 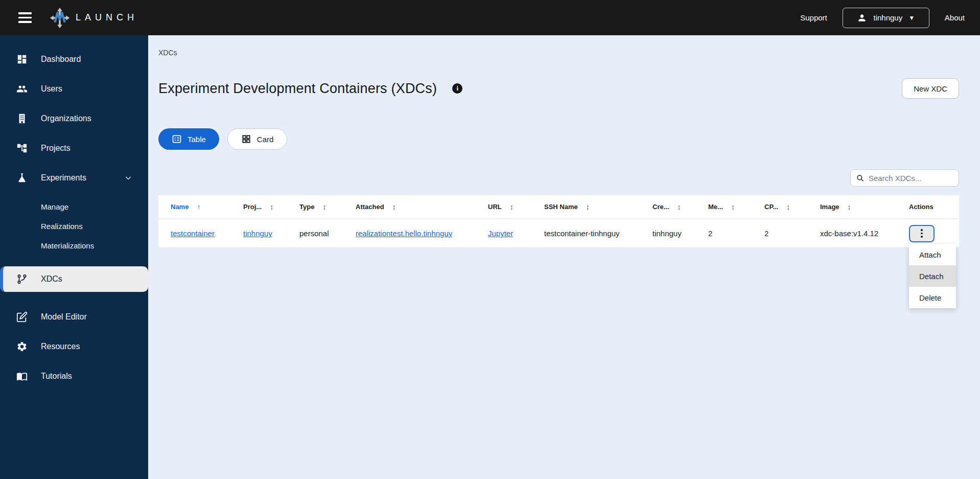 I want to click on column-header-url: URL, so click(x=516, y=207).